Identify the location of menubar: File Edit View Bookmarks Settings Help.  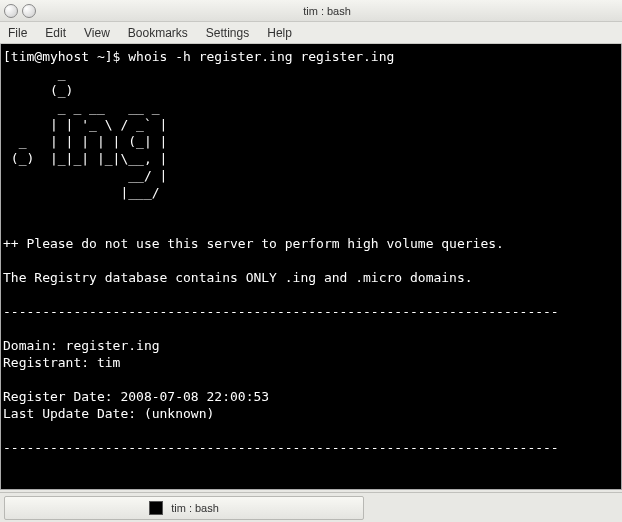
(311, 33).